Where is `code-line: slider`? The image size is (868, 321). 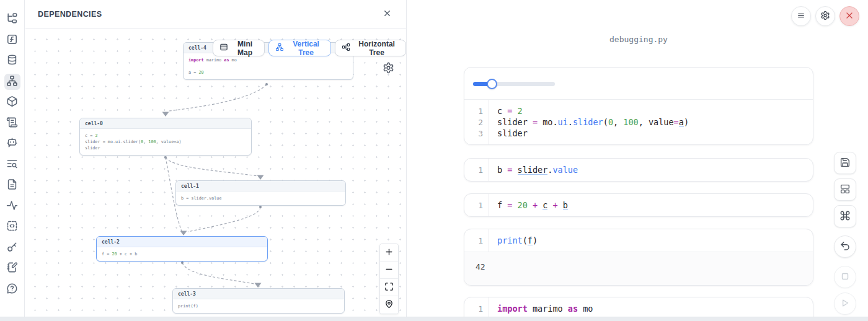 code-line: slider is located at coordinates (508, 133).